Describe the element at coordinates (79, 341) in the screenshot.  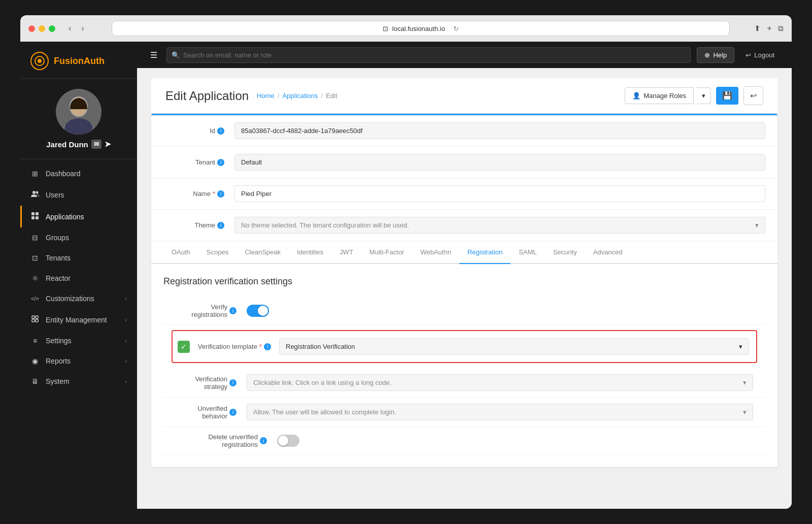
I see `sidebar-item-settings: ≡ Settings ›` at that location.